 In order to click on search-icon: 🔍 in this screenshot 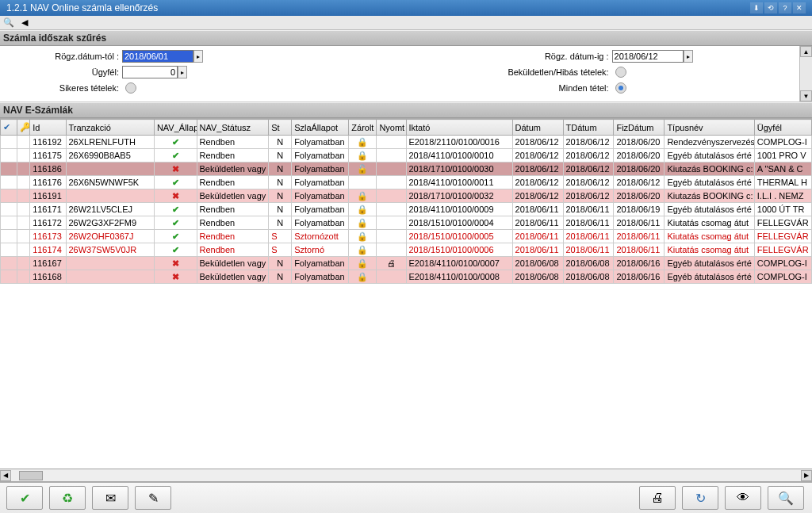, I will do `click(9, 23)`.